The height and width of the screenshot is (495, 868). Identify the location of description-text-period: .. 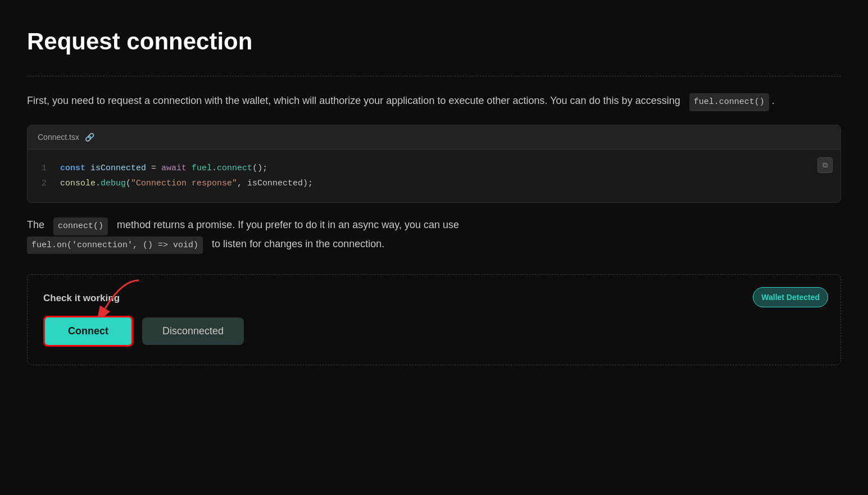
(773, 101).